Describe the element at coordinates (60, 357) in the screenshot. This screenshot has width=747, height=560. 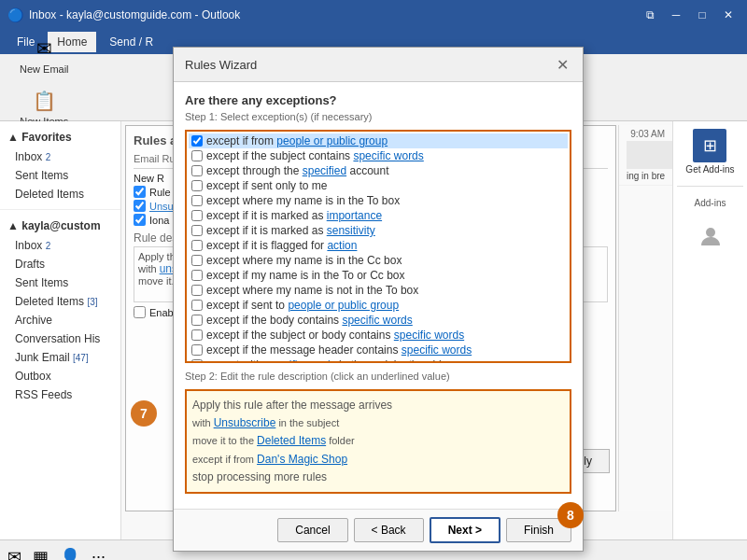
I see `sidebar-item-junk: Junk Email [47]` at that location.